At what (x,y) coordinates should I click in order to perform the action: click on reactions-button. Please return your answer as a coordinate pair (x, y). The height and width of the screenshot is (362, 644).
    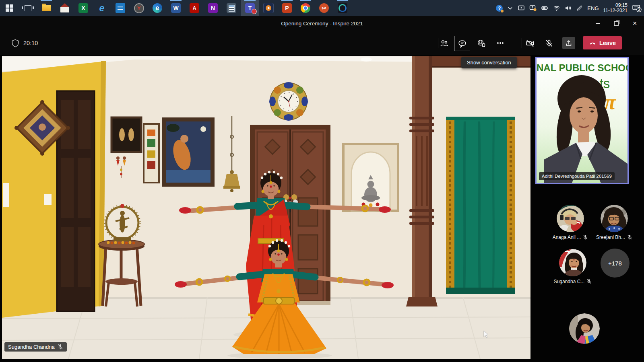
    Looking at the image, I should click on (481, 43).